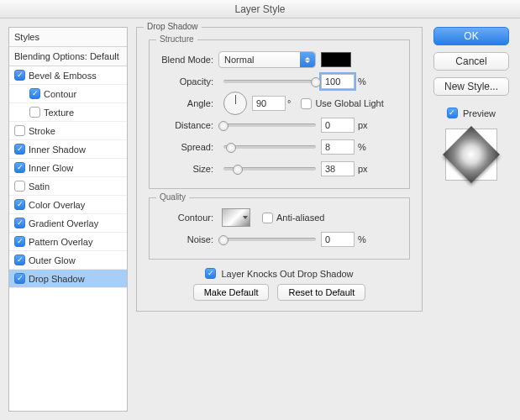 This screenshot has height=420, width=520. What do you see at coordinates (68, 186) in the screenshot?
I see `sidebar-item-satin: Satin` at bounding box center [68, 186].